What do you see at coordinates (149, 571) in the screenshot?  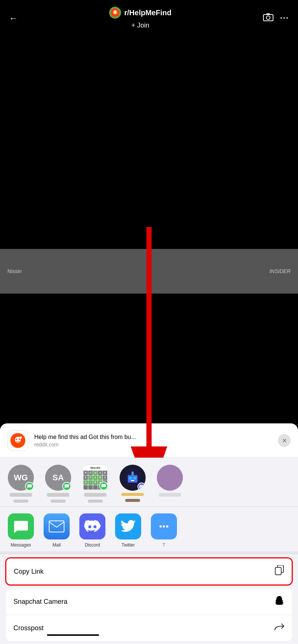 I see `copy-link-action: Copy Link` at bounding box center [149, 571].